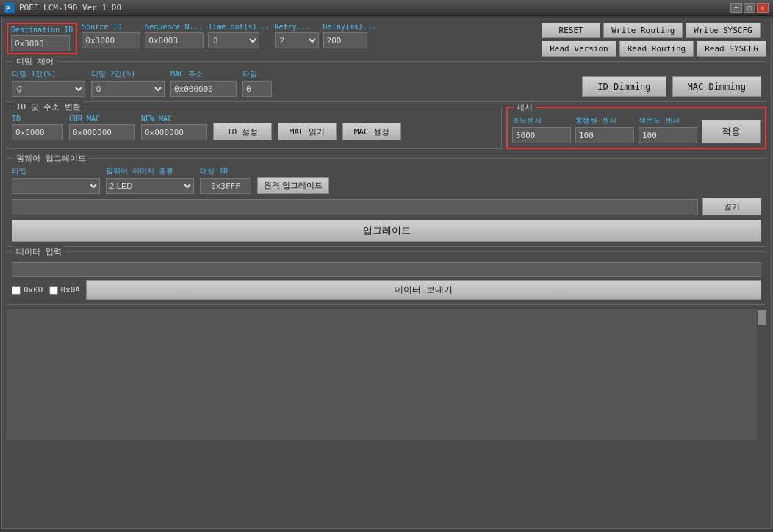 The width and height of the screenshot is (773, 532). I want to click on firmware-target-id-group: 대상 ID, so click(226, 180).